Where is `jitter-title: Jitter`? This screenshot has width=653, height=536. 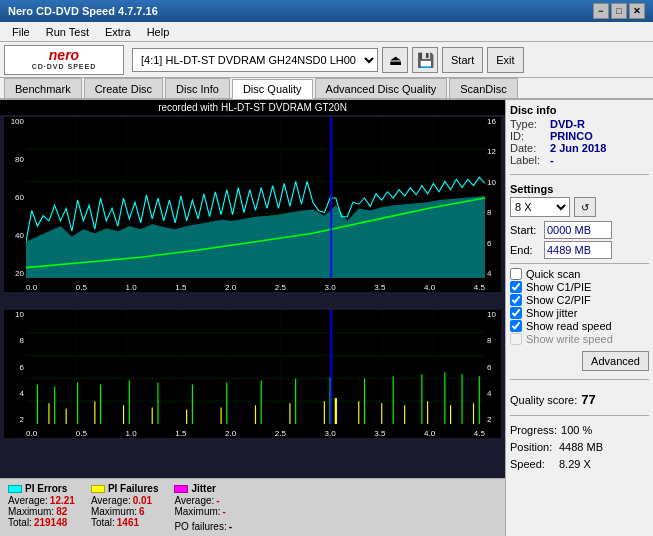
jitter-title: Jitter is located at coordinates (203, 488).